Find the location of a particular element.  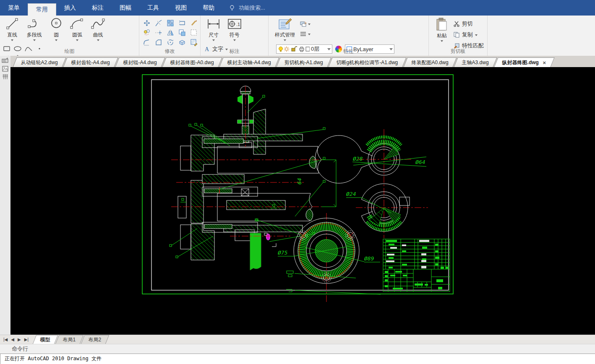

viewport-tool-icon is located at coordinates (5, 61).